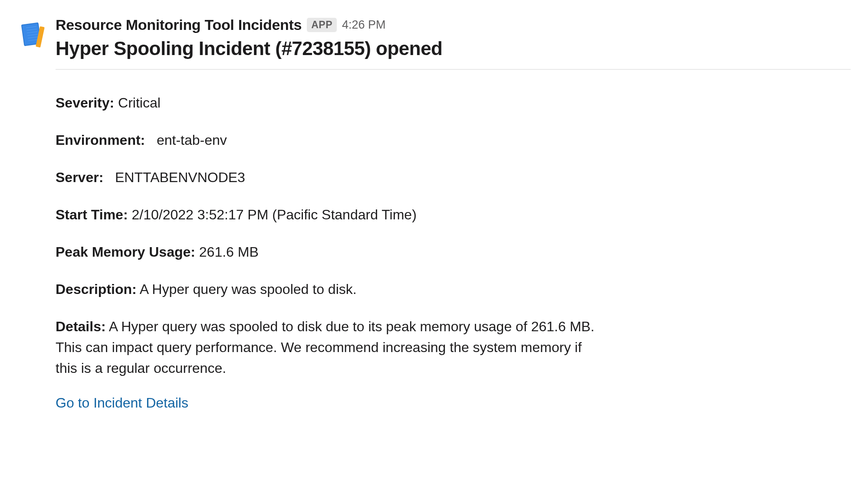 The height and width of the screenshot is (496, 868). What do you see at coordinates (180, 177) in the screenshot?
I see `field-server-value: ENTTABENVNODE3` at bounding box center [180, 177].